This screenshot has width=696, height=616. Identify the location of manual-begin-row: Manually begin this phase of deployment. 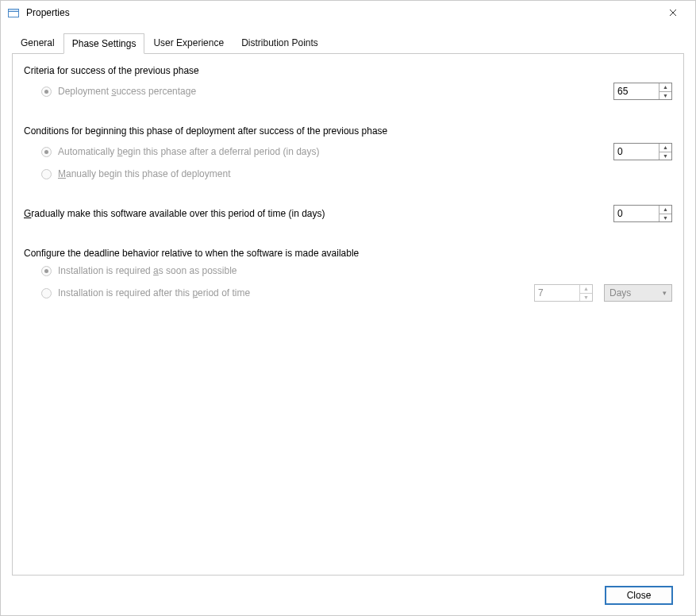
(348, 174).